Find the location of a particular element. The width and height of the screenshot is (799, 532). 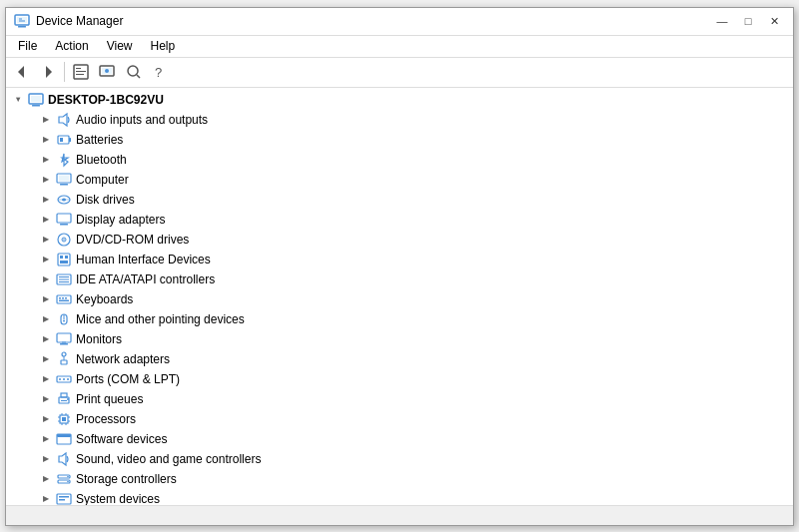

tree-item-system: ▶ System devices is located at coordinates (400, 497).